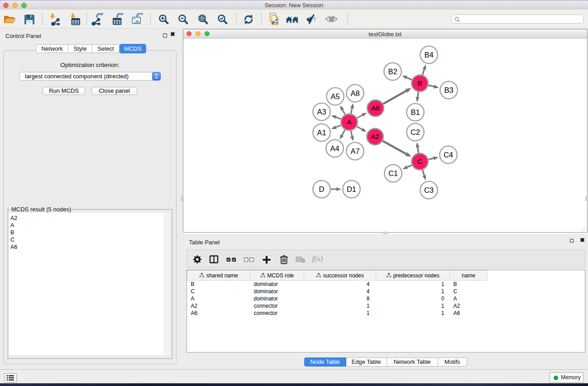 This screenshot has width=588, height=386. Describe the element at coordinates (429, 54) in the screenshot. I see `svg-text: B4` at that location.